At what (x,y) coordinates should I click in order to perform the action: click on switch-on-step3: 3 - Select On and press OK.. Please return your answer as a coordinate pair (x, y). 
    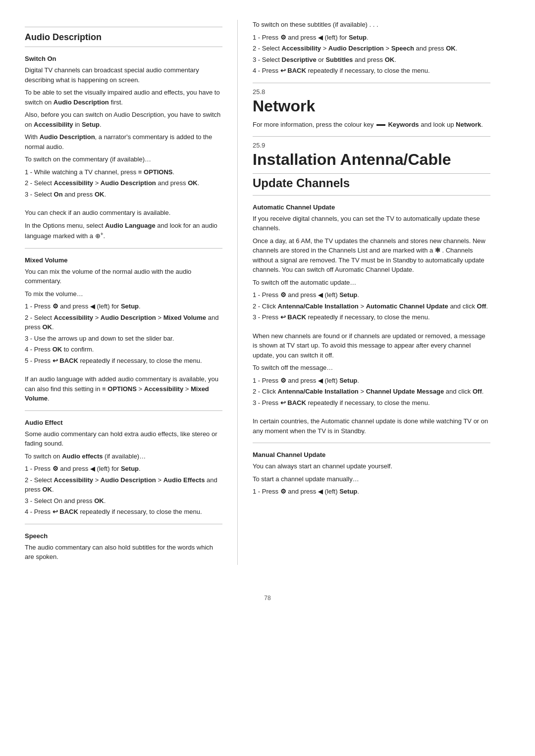
    Looking at the image, I should click on (124, 195).